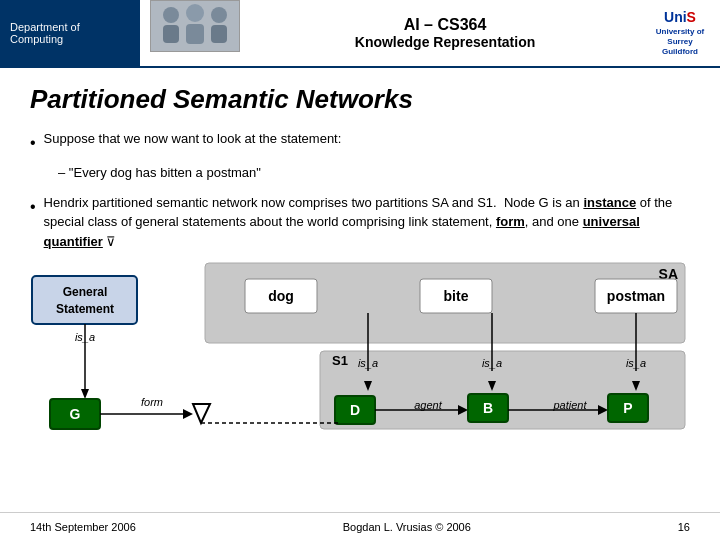  Describe the element at coordinates (202, 414) in the screenshot. I see `universal-quantifier-symbol` at that location.